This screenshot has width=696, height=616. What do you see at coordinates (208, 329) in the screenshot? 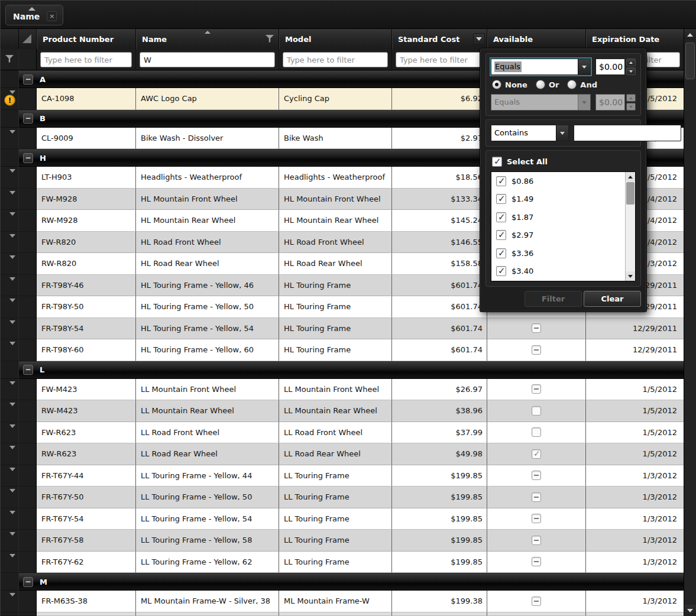
I see `cell-name: HL Touring Frame - Yellow, 54` at bounding box center [208, 329].